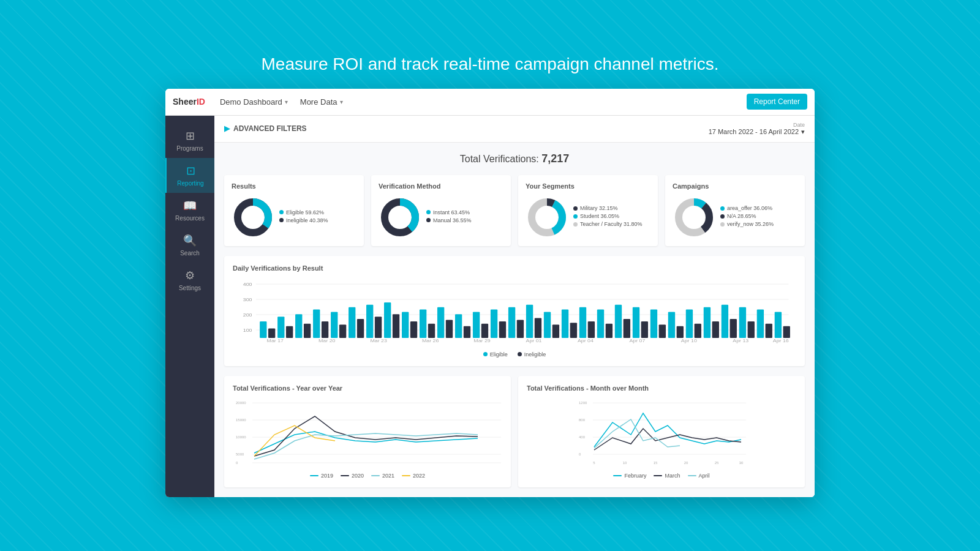 The height and width of the screenshot is (551, 980). Describe the element at coordinates (481, 102) in the screenshot. I see `nav-items: Demo Dashboard ▾ More Data ▾` at that location.